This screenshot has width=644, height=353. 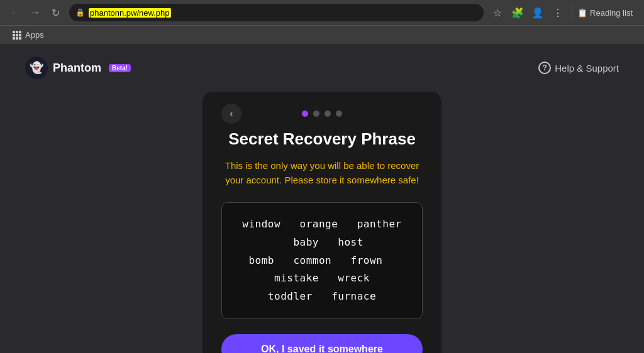 What do you see at coordinates (579, 68) in the screenshot?
I see `help-support-link: ? Help & Support` at bounding box center [579, 68].